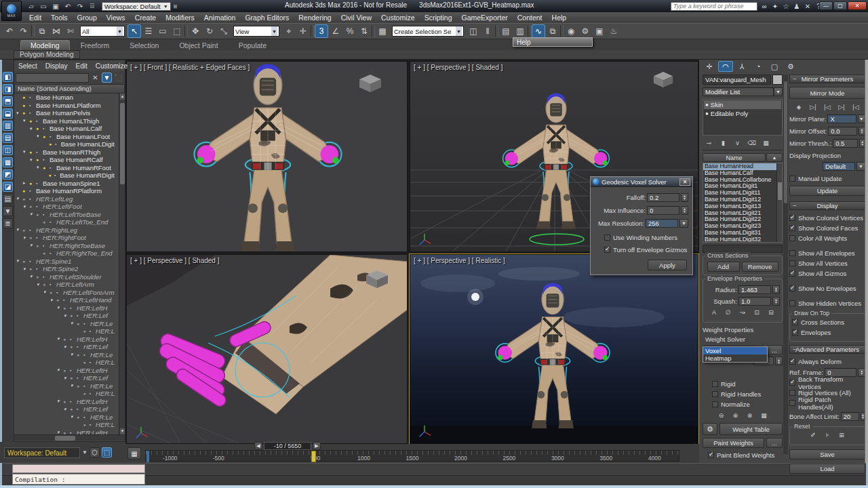  What do you see at coordinates (64, 215) in the screenshot?
I see `tree-item: HER:LeftToeBase` at bounding box center [64, 215].